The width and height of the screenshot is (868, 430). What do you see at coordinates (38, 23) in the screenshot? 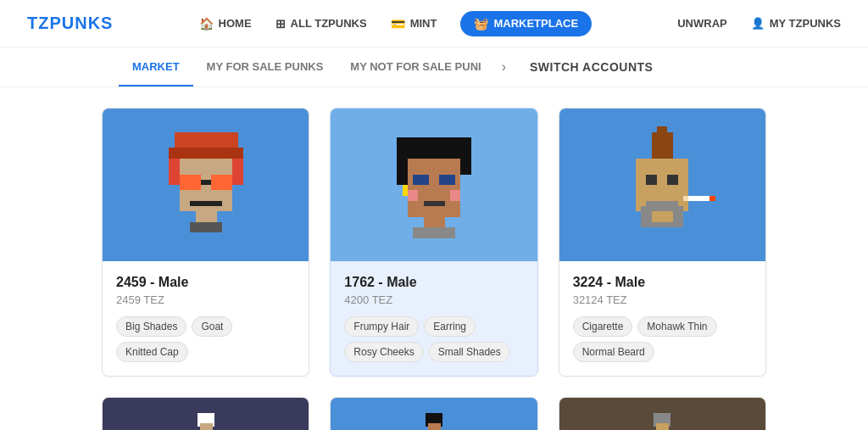
I see `logo-prefix: TZ` at bounding box center [38, 23].